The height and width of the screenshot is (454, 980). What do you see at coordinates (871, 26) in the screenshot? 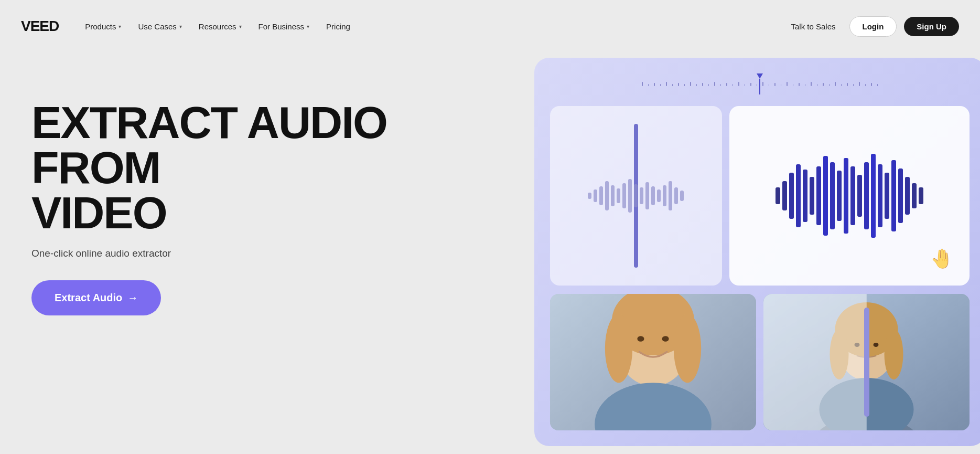
I see `nav-right: Talk to Sales Login Sign Up` at bounding box center [871, 26].